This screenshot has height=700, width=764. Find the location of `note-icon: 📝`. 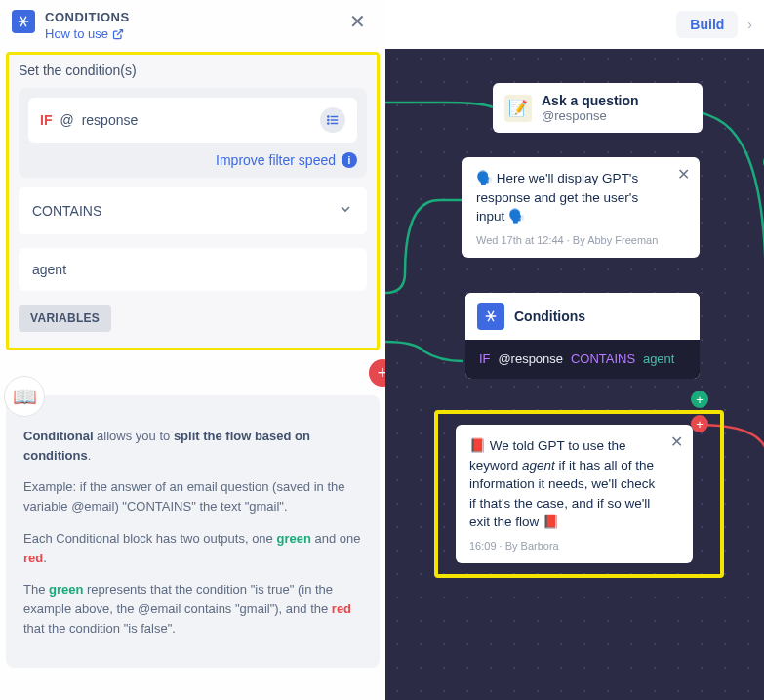

note-icon: 📝 is located at coordinates (518, 108).